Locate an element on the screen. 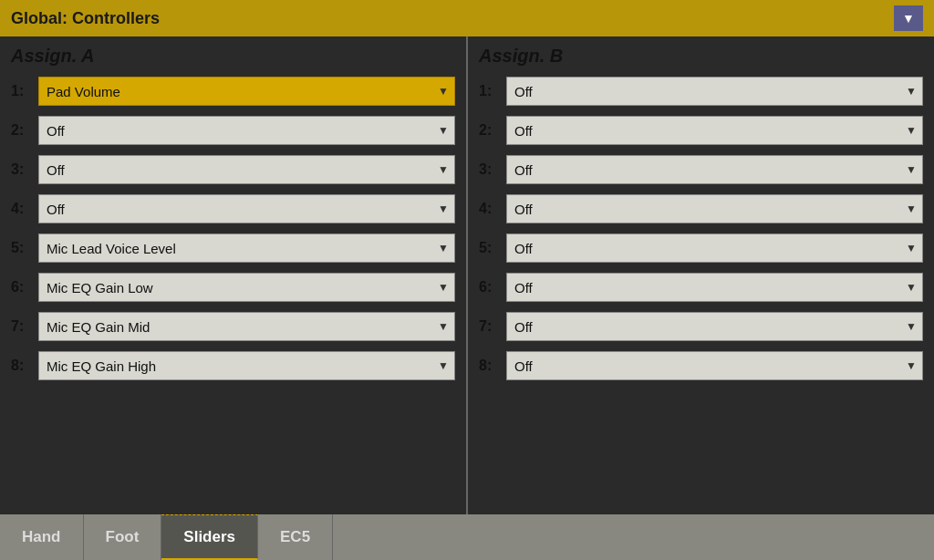 The height and width of the screenshot is (560, 934). panel-b-dropdown-text-2: Off is located at coordinates (524, 131).